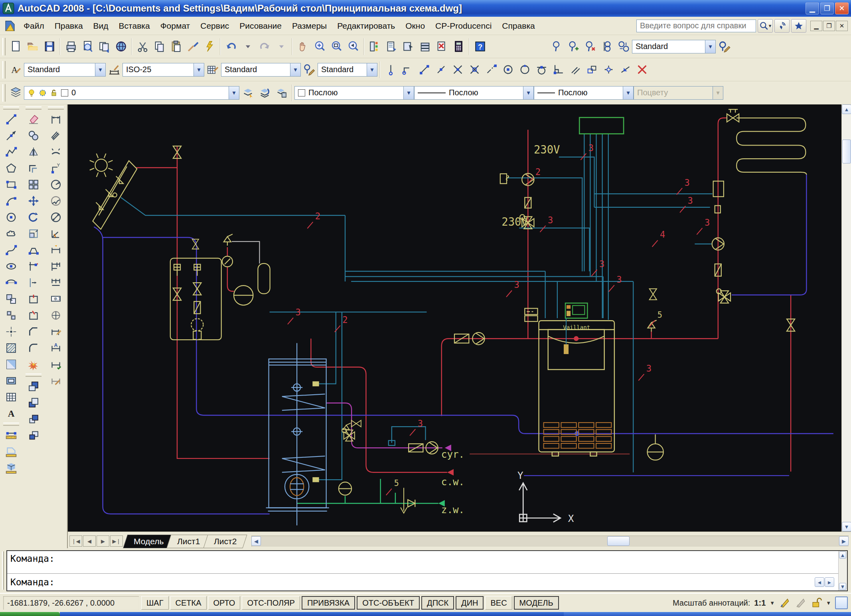 This screenshot has width=851, height=616. I want to click on snap-insert-icon, so click(592, 70).